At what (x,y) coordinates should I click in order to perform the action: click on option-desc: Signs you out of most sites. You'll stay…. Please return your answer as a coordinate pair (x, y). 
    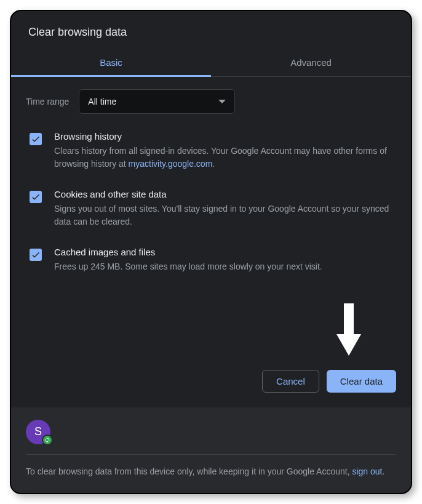
    Looking at the image, I should click on (225, 215).